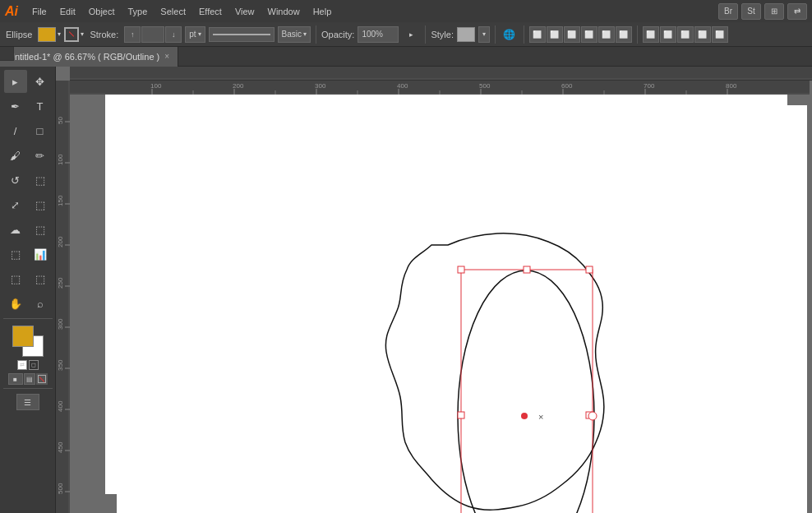 This screenshot has height=513, width=812. Describe the element at coordinates (167, 56) in the screenshot. I see `tab-close-btn: ×` at that location.